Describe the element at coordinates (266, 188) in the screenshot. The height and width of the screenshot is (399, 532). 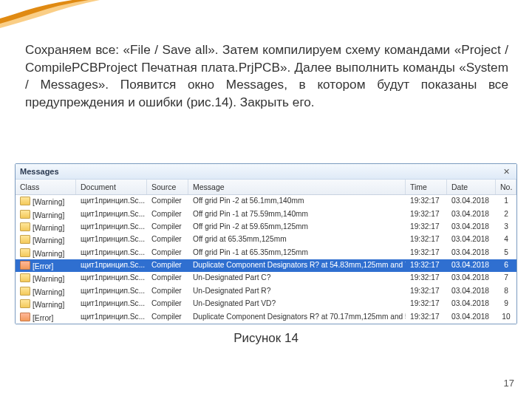
I see `table-header: Class Document Source Message Time Date …` at that location.